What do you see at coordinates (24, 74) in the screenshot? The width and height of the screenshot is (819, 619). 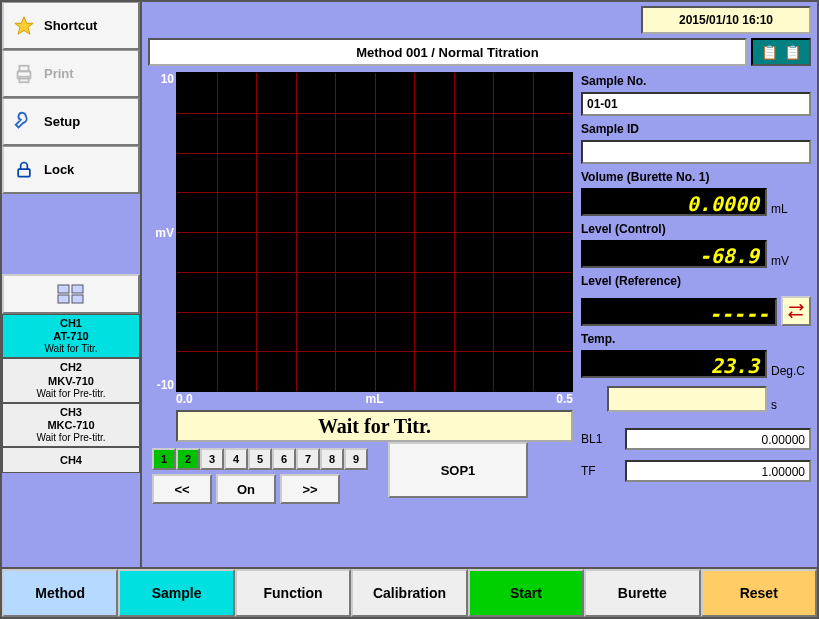 I see `printer-icon` at bounding box center [24, 74].